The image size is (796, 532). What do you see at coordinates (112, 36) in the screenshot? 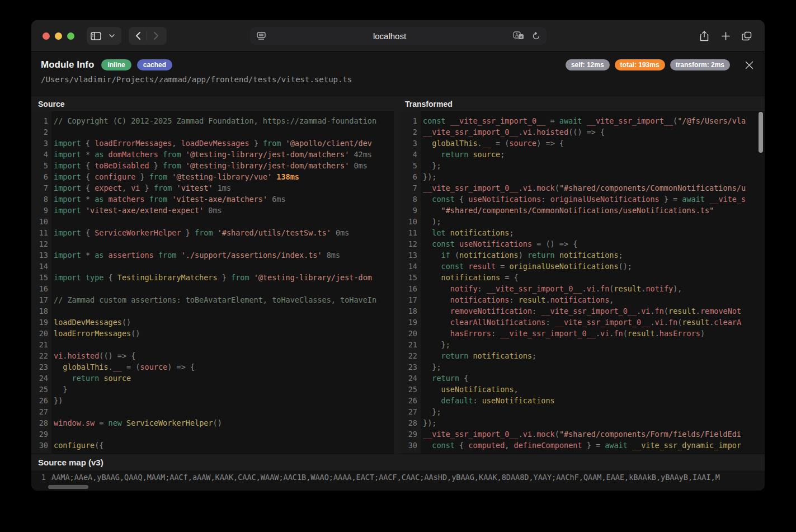
I see `chevron-down-icon` at bounding box center [112, 36].